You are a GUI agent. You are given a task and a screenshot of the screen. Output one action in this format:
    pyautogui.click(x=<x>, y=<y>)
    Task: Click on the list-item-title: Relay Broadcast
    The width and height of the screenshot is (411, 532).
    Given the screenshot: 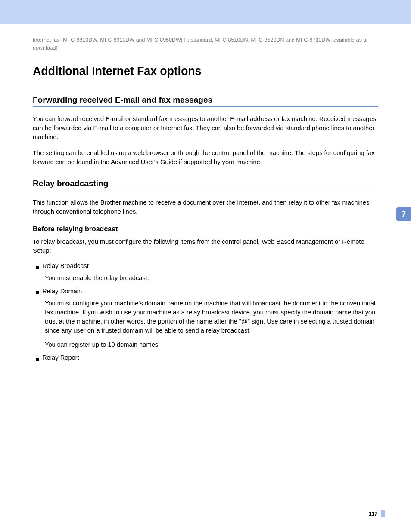 What is the action you would take?
    pyautogui.click(x=65, y=266)
    